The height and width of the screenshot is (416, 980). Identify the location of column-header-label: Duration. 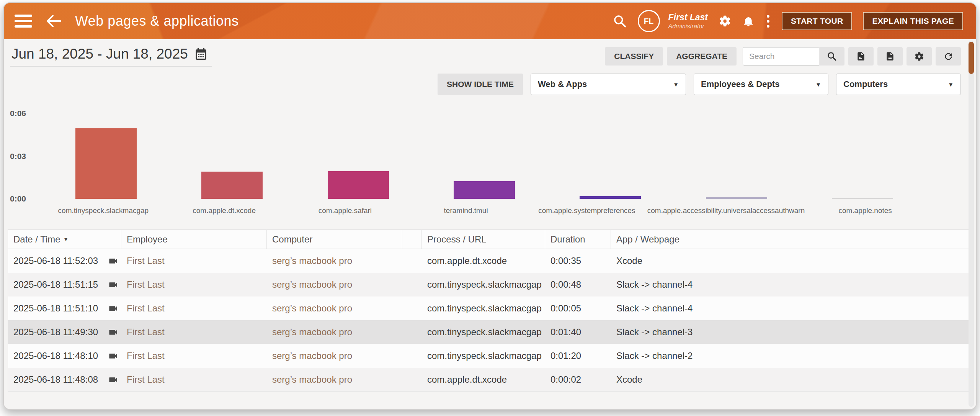
(568, 239).